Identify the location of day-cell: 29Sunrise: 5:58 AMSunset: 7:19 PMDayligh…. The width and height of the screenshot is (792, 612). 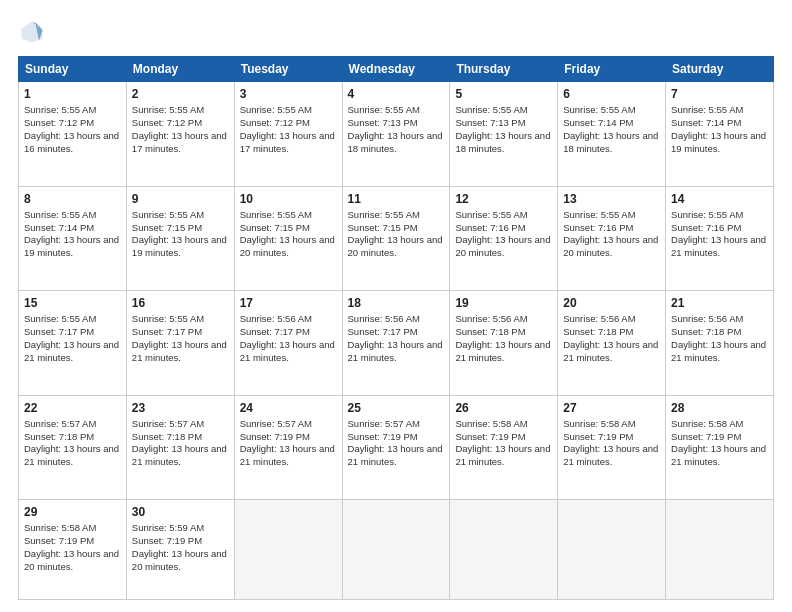
(73, 550).